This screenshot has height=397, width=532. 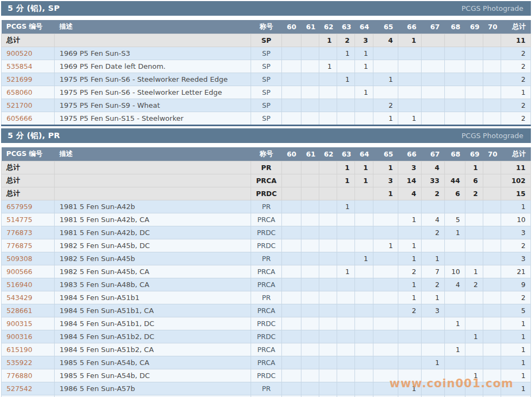 I want to click on pcgs-number-link: 900316, so click(x=28, y=337).